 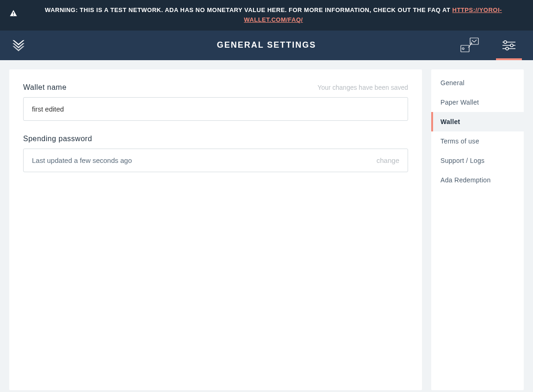 I want to click on wallet-name-group: Wallet name Your changes have been saved, so click(x=216, y=102).